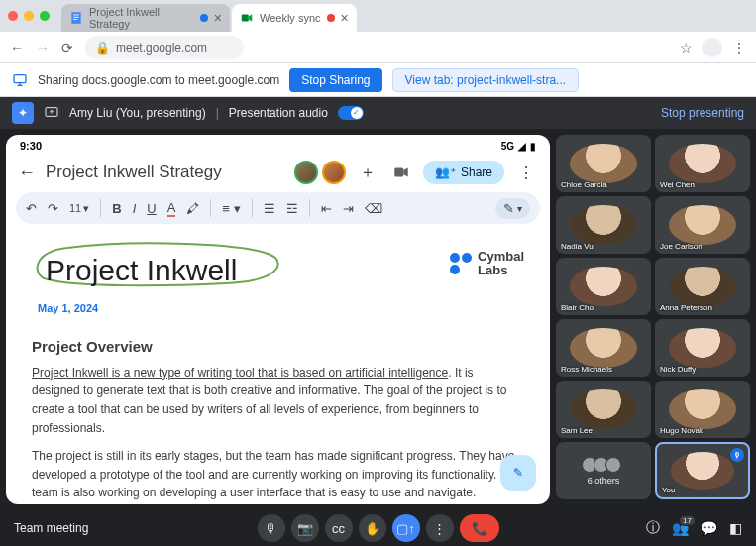 This screenshot has height=546, width=756. Describe the element at coordinates (339, 528) in the screenshot. I see `captions-button: cc` at that location.